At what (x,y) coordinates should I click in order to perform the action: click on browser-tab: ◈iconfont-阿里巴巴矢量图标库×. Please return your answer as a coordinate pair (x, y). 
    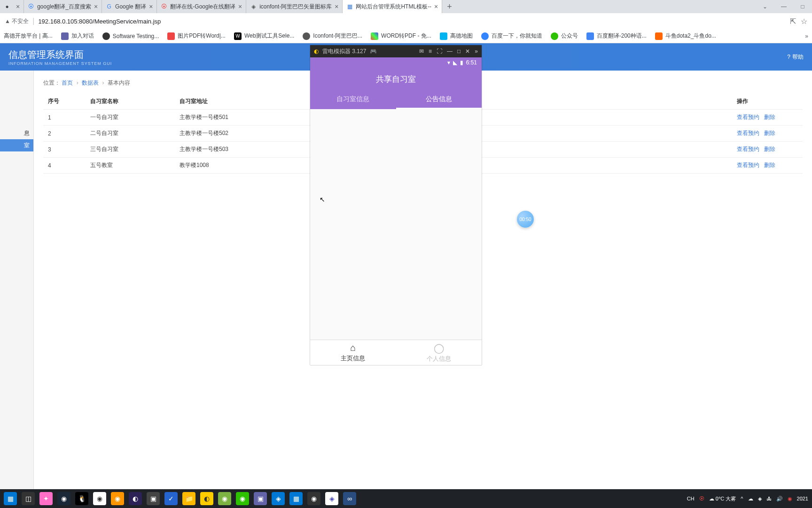
    Looking at the image, I should click on (294, 7).